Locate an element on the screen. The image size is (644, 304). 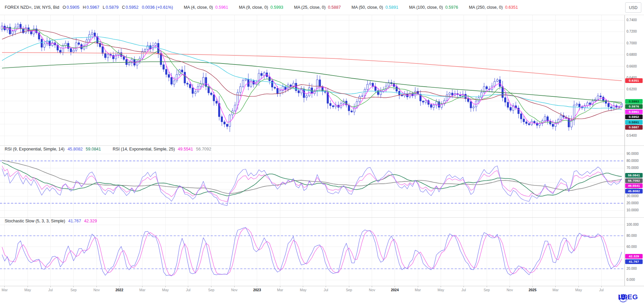
rsi-axis-label: 30.0000 is located at coordinates (633, 196).